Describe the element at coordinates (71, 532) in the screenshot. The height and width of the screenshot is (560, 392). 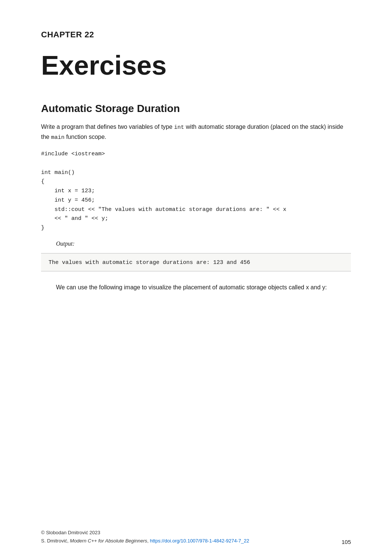
I see `copyright-text: © Slobodan Dmitrović 2023` at that location.